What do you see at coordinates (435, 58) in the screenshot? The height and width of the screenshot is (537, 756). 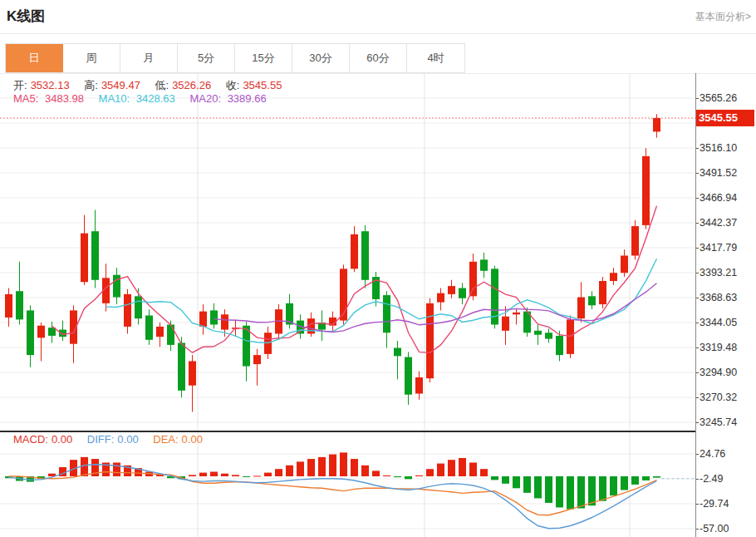 I see `tab-7: 4时` at bounding box center [435, 58].